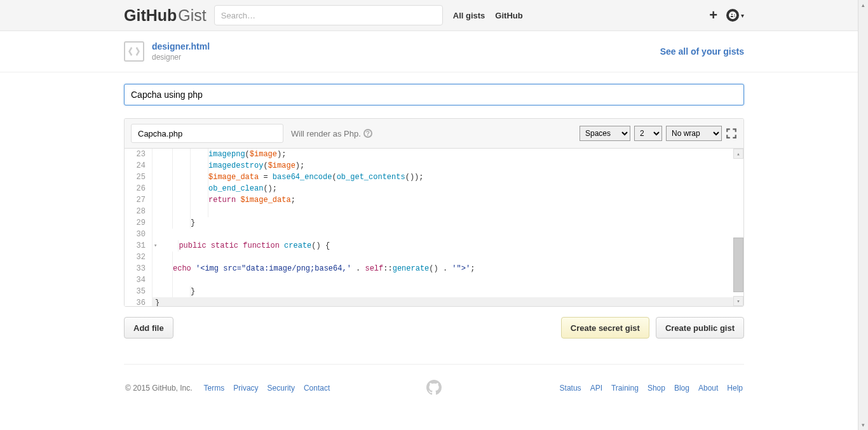 This screenshot has width=868, height=430. I want to click on line-number: 28, so click(139, 212).